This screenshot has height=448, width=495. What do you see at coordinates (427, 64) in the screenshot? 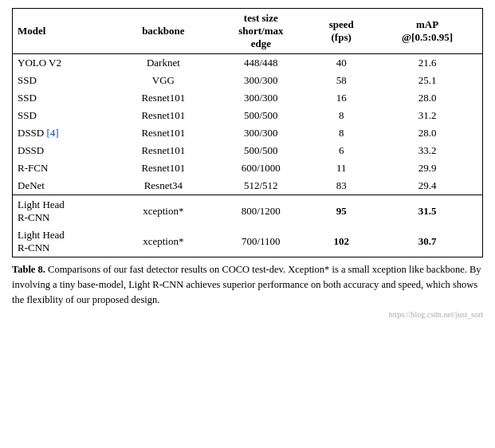
I see `cell-map: 21.6` at bounding box center [427, 64].